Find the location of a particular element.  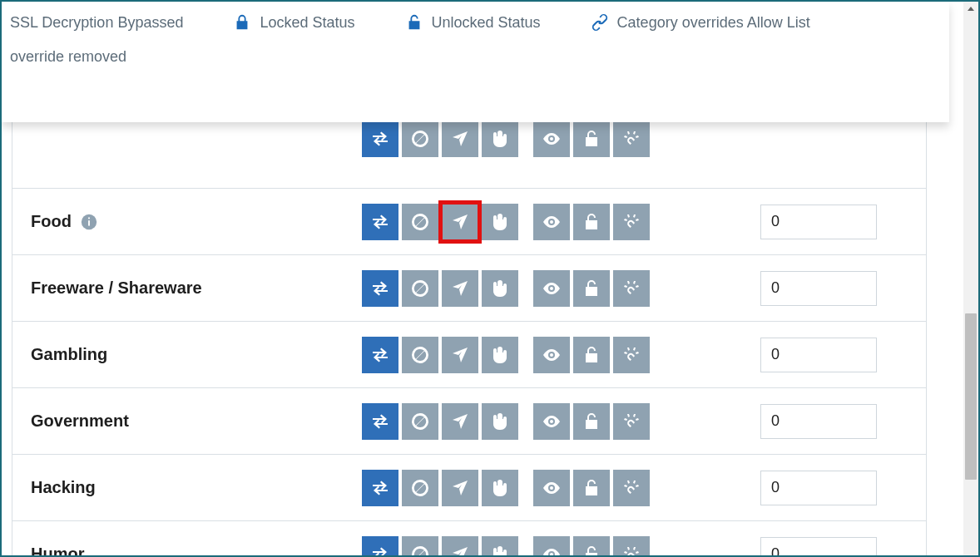

table-row: Humor is located at coordinates (469, 539).